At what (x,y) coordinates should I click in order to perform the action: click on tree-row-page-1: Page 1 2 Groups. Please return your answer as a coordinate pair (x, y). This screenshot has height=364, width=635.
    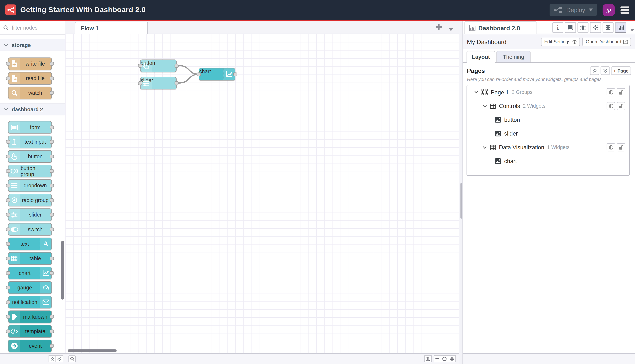
    Looking at the image, I should click on (548, 92).